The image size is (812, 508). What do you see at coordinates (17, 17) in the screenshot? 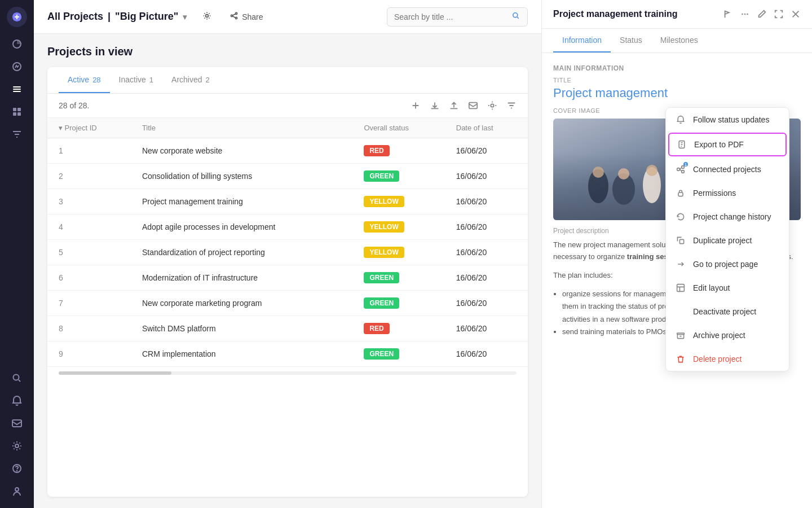
I see `app-logo` at bounding box center [17, 17].